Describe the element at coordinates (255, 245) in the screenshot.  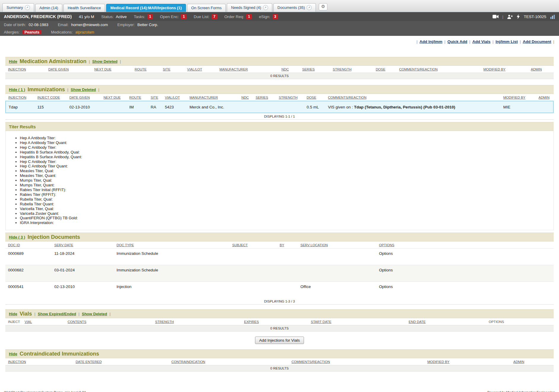
I see `col-subject: SUBJECT` at that location.